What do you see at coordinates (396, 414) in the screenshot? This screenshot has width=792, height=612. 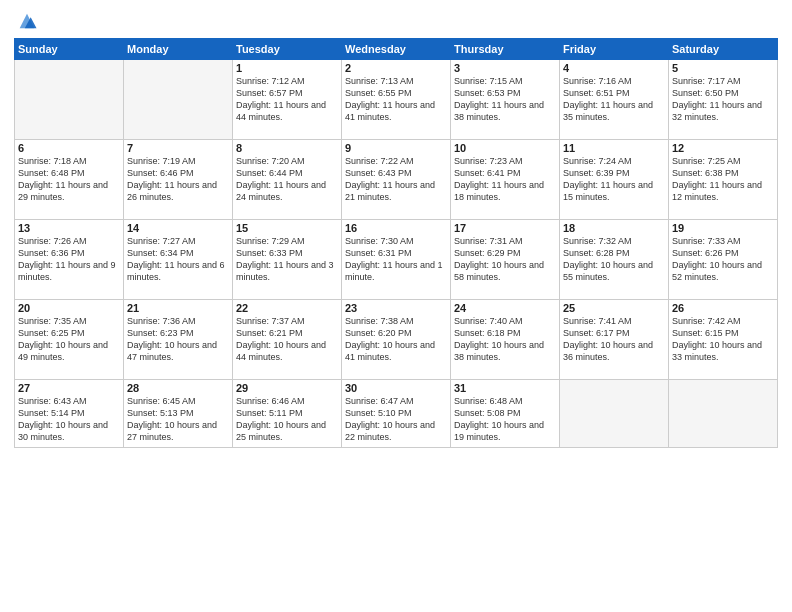 I see `calendar-cell: 30Sunrise: 6:47 AMSunset: 5:10 PMDayligh…` at bounding box center [396, 414].